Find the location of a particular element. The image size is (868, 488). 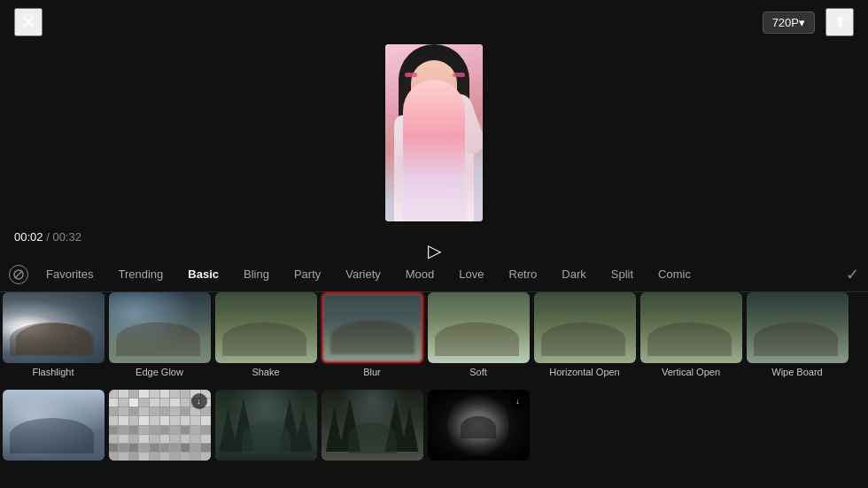

tab-dark: Dark is located at coordinates (574, 275).